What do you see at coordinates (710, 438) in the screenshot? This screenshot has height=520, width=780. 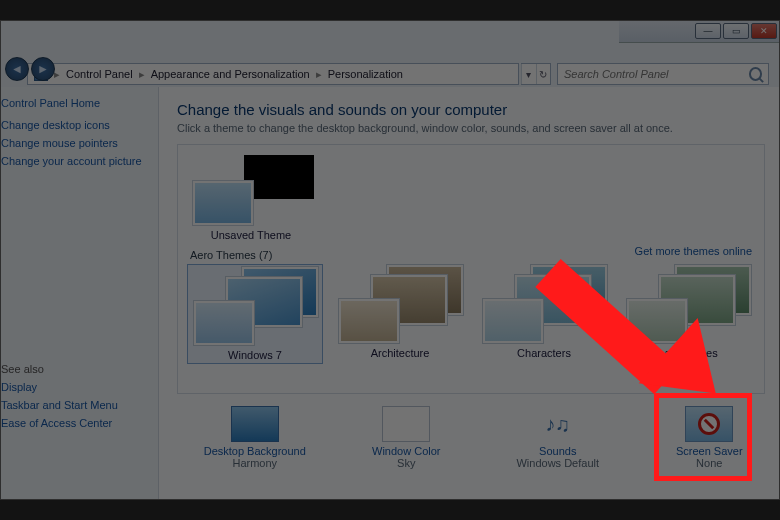 I see `screen-saver-button: Screen Saver None` at bounding box center [710, 438].